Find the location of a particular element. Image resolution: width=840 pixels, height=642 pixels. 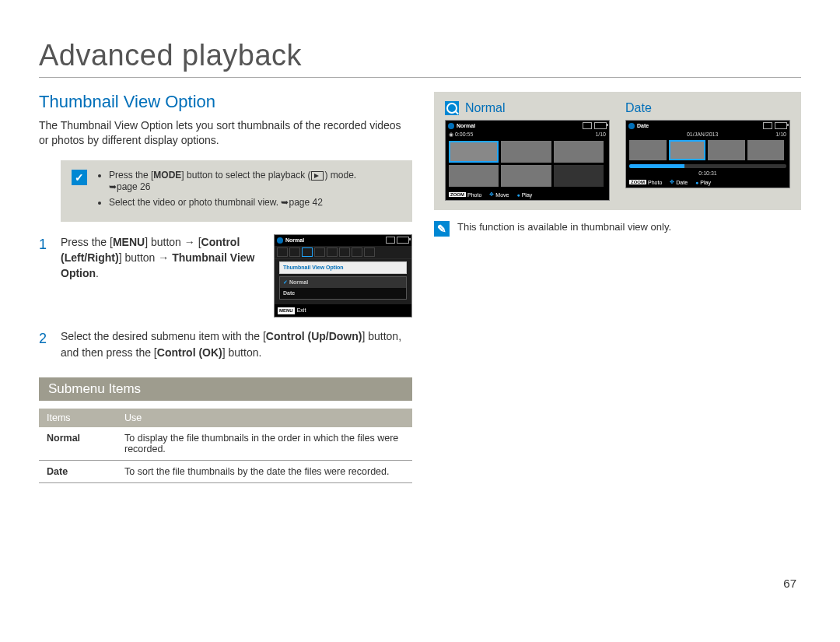

mini-dropdown: Thumbnail View Option is located at coordinates (343, 268).